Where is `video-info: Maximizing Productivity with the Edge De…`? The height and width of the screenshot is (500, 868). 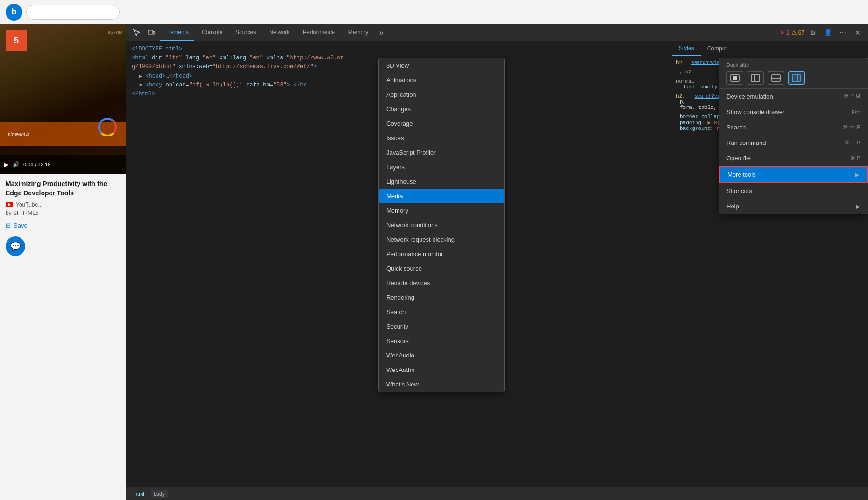 video-info: Maximizing Productivity with the Edge De… is located at coordinates (63, 337).